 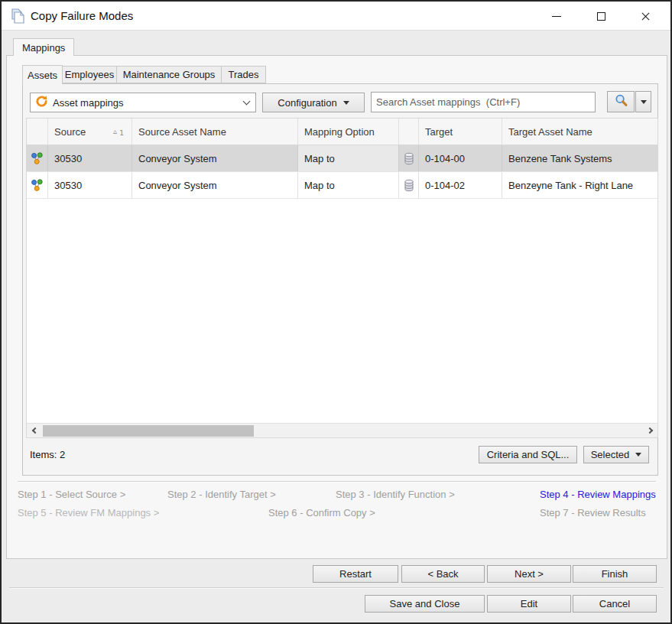 I want to click on mapping-type-select: Asset mappings, so click(x=143, y=102).